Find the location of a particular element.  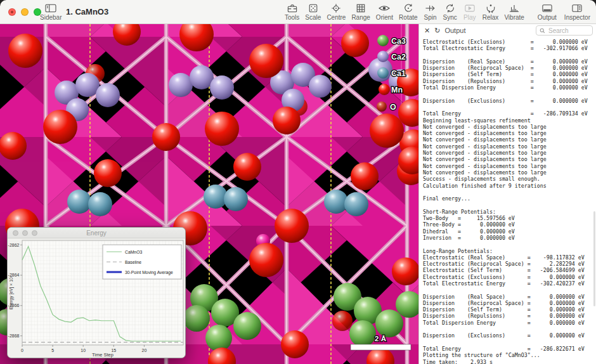

legend-label-ca2: Ca2 is located at coordinates (398, 57).